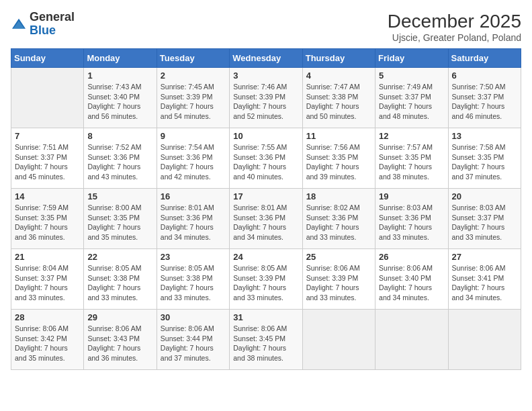 The image size is (532, 411). I want to click on day-number: 23, so click(193, 257).